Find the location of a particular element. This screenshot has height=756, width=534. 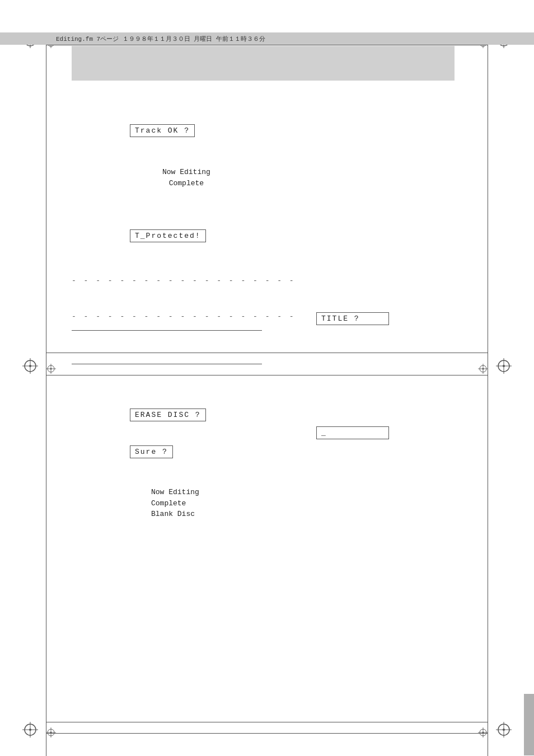

small-reg-mid-right is located at coordinates (483, 369).